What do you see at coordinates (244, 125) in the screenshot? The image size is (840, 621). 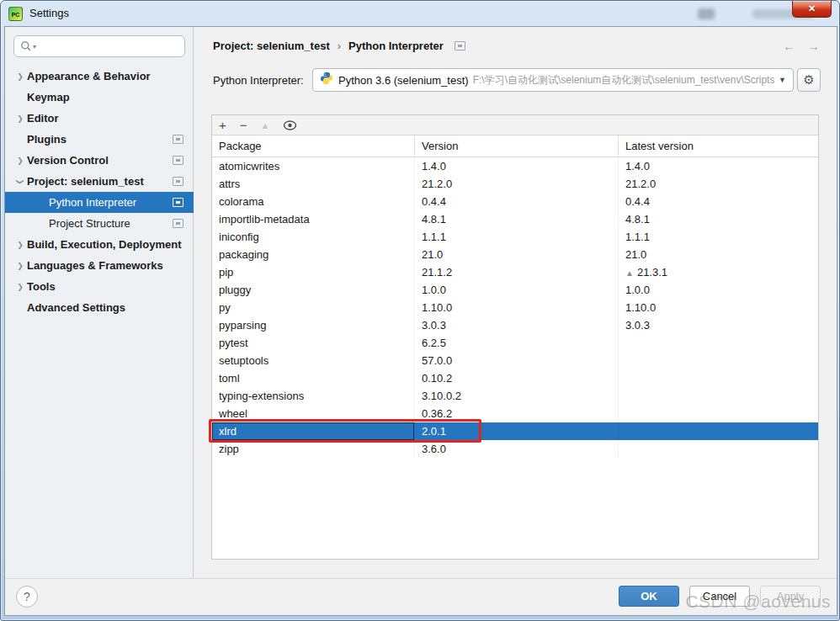 I see `remove-package-button: −` at bounding box center [244, 125].